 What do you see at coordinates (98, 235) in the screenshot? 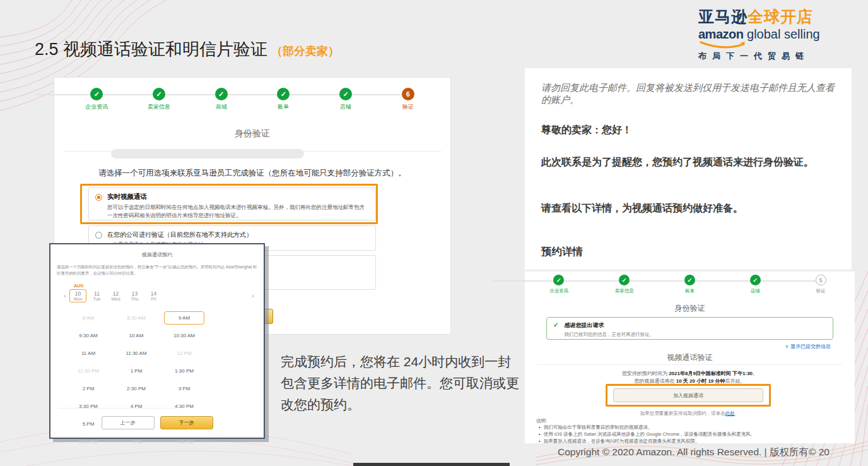
I see `radio-unselected-icon` at bounding box center [98, 235].